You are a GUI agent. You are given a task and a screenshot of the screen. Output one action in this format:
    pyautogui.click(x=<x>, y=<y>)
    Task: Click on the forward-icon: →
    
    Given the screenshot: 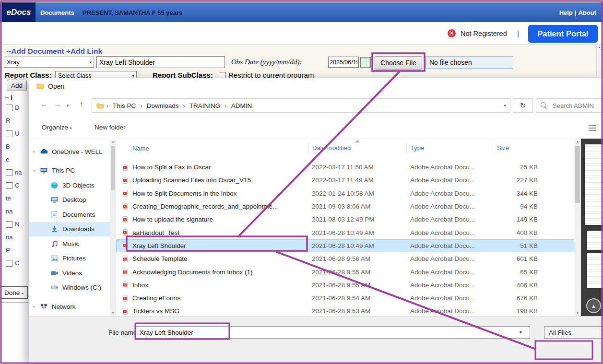 What is the action you would take?
    pyautogui.click(x=58, y=105)
    